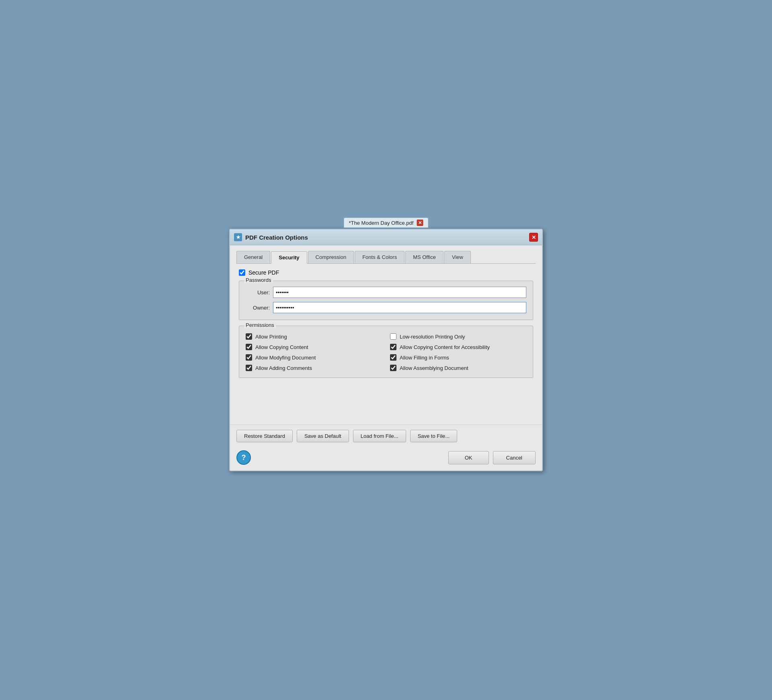 The image size is (772, 700). I want to click on perm-allow-copying-label: Allow Copying Content, so click(282, 347).